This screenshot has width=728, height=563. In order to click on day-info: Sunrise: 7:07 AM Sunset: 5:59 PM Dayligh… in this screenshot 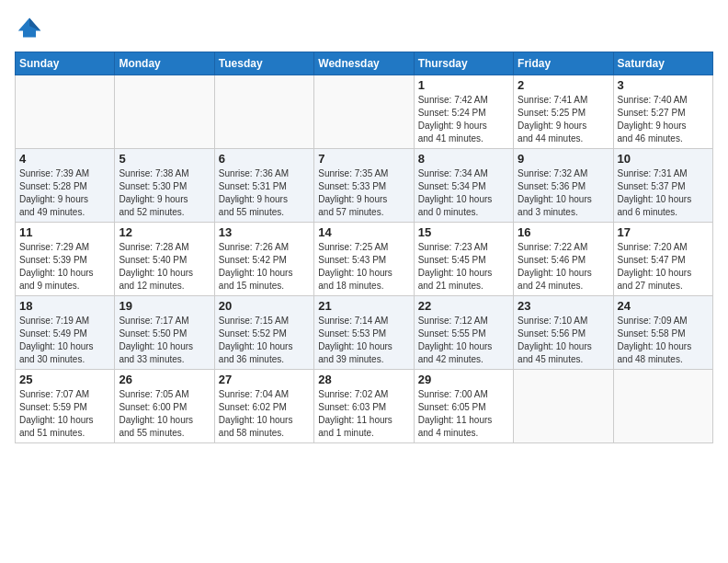, I will do `click(64, 414)`.